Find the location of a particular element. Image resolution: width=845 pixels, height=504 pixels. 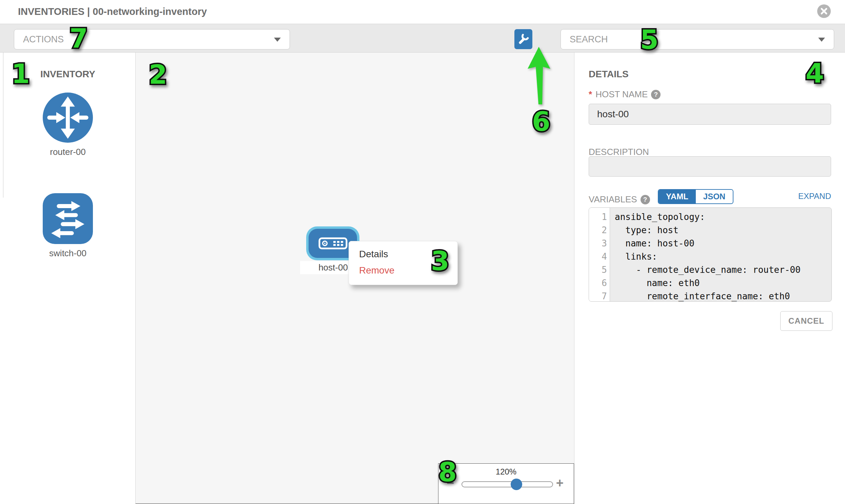

line-number: 5 is located at coordinates (599, 270).